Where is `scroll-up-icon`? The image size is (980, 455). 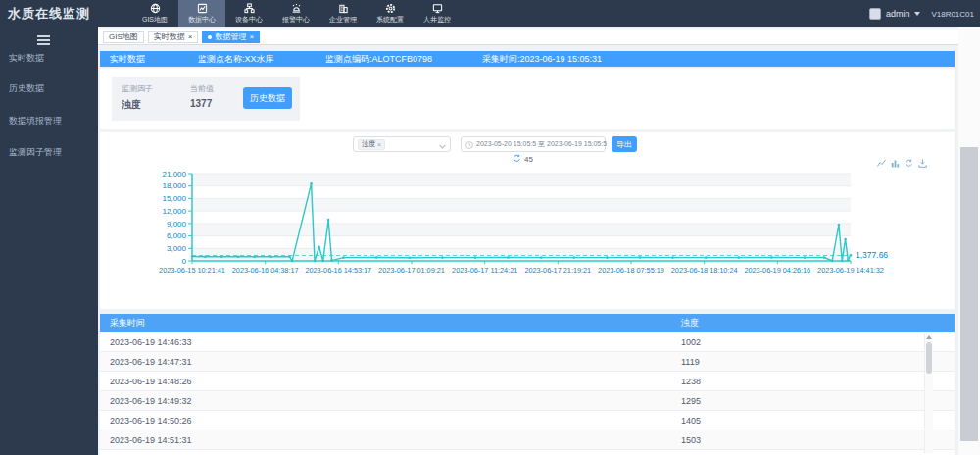 scroll-up-icon is located at coordinates (929, 337).